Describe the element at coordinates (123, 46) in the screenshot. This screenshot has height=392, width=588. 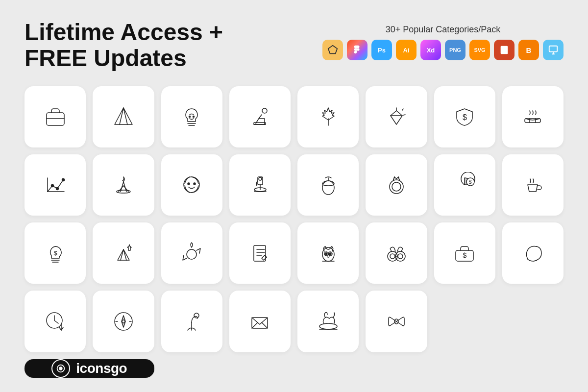
I see `headline: Lifetime Access + FREE Updates` at that location.